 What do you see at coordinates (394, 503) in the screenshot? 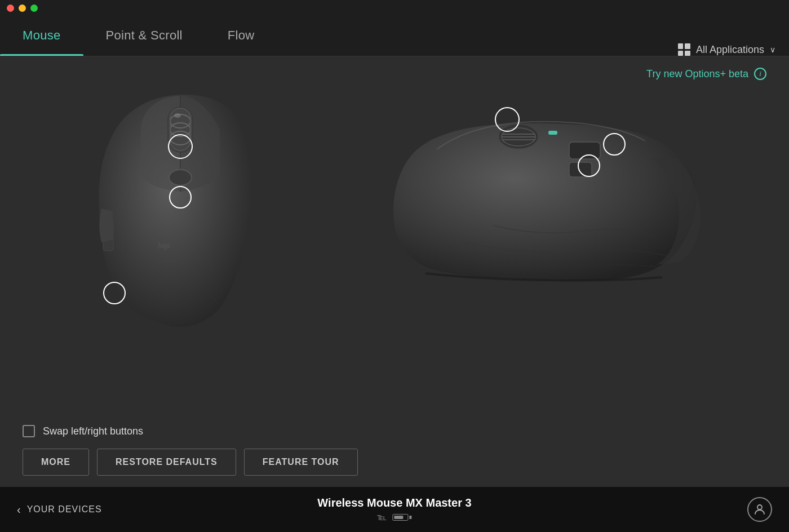
I see `device-name: Wireless Mouse MX Master 3` at bounding box center [394, 503].